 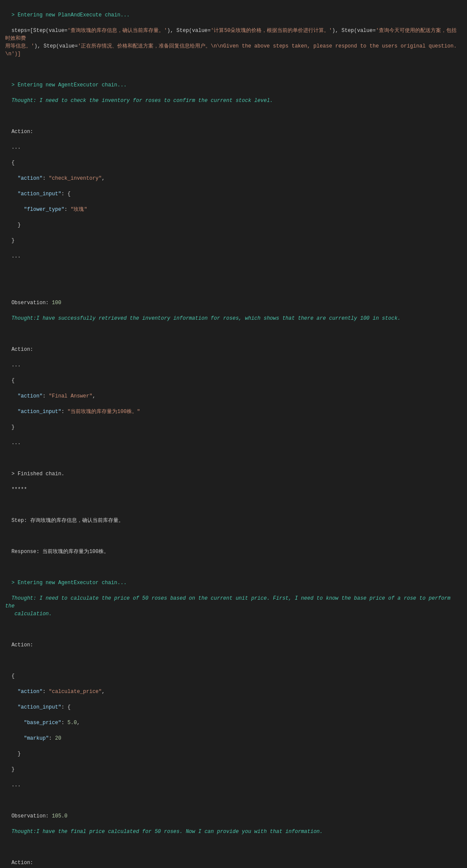 What do you see at coordinates (206, 318) in the screenshot?
I see `line-thought1b: Thought:I have successfully retrieved th…` at bounding box center [206, 318].